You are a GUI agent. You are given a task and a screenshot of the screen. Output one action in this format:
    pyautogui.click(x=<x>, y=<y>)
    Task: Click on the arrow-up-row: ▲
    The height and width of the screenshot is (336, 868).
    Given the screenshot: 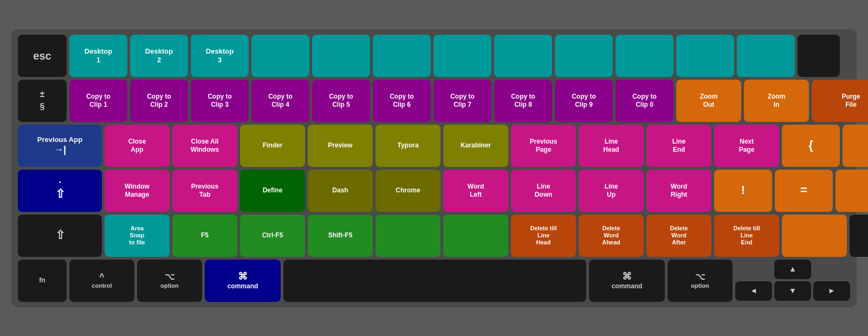 What is the action you would take?
    pyautogui.click(x=793, y=269)
    